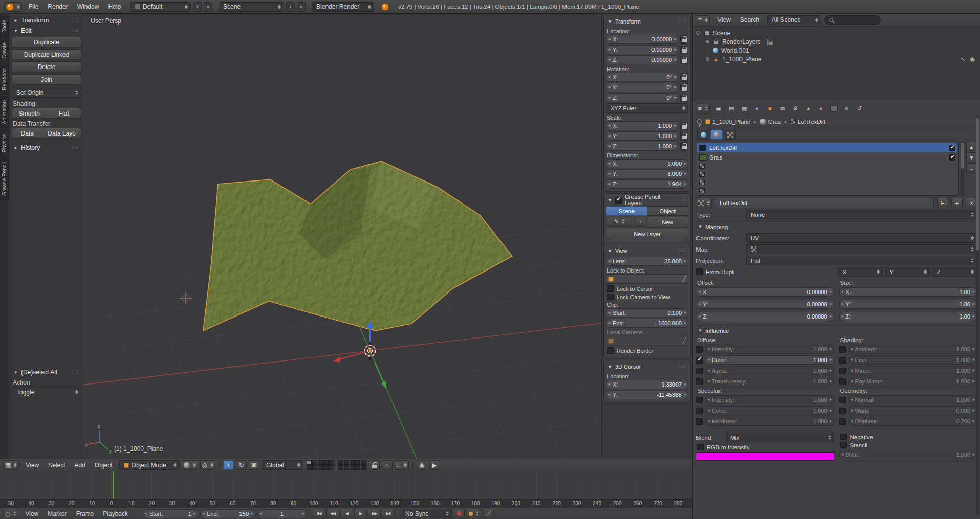 This screenshot has width=980, height=519. Describe the element at coordinates (11, 465) in the screenshot. I see `editor-type-button: ▦` at that location.